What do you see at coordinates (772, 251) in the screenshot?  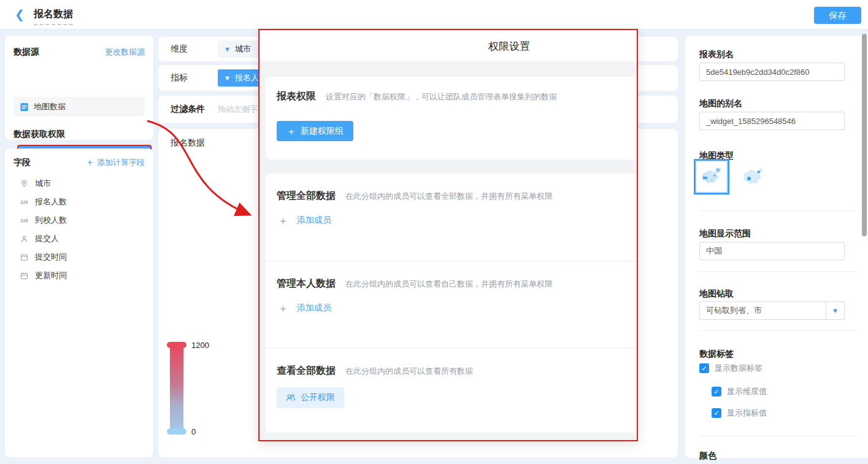 I see `map-range-input` at bounding box center [772, 251].